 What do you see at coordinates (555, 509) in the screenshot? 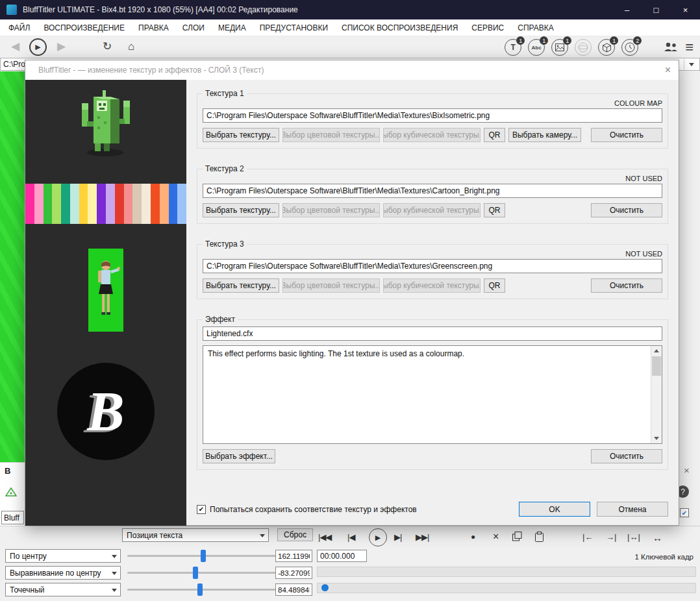
I see `ok-button: OK` at bounding box center [555, 509].